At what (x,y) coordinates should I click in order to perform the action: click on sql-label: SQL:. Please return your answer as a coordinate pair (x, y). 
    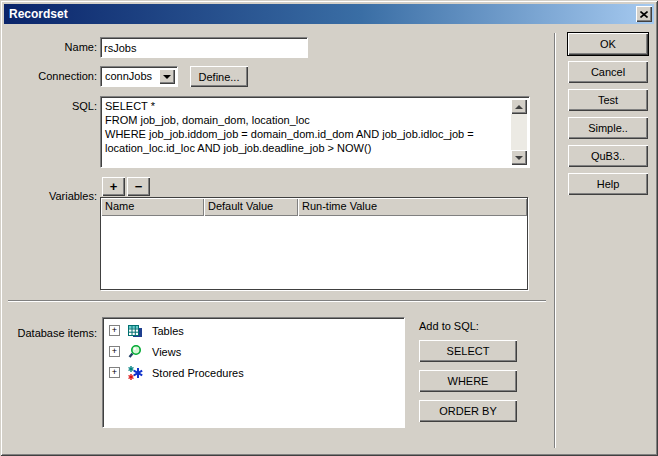
    Looking at the image, I should click on (52, 106).